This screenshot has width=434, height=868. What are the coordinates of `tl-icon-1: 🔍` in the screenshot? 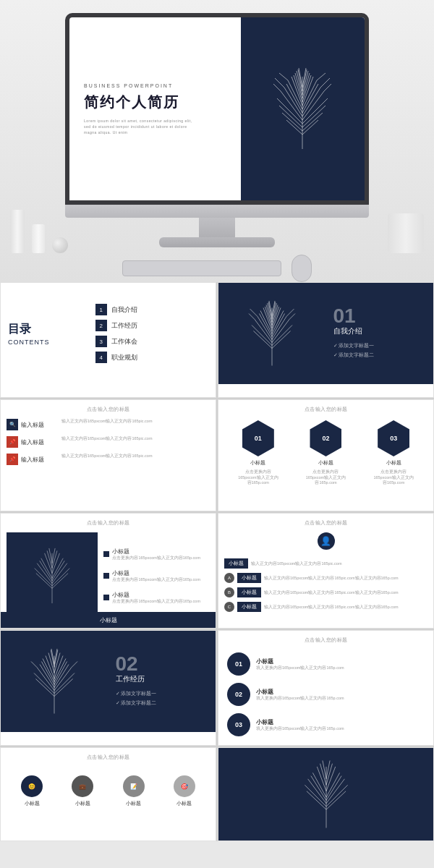 It's located at (12, 425).